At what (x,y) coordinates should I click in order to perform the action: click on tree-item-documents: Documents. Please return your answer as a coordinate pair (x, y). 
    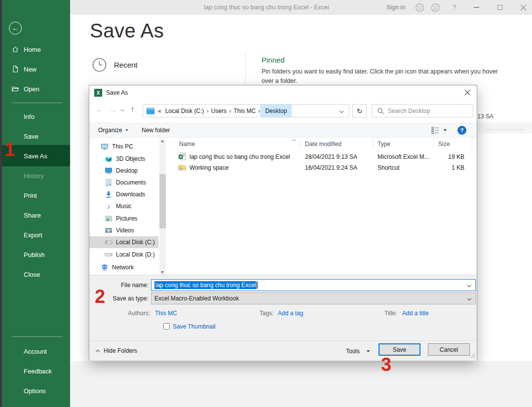
    Looking at the image, I should click on (125, 183).